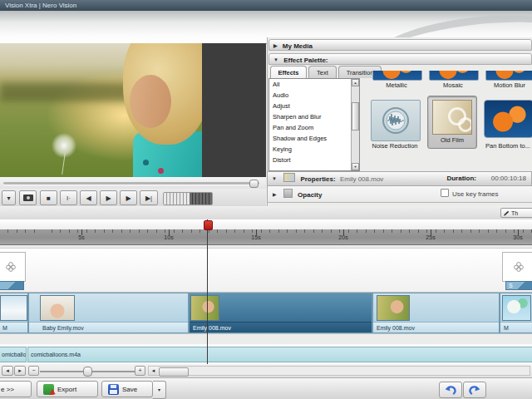 The width and height of the screenshot is (532, 399). I want to click on nudge-left-button: ◂, so click(7, 371).